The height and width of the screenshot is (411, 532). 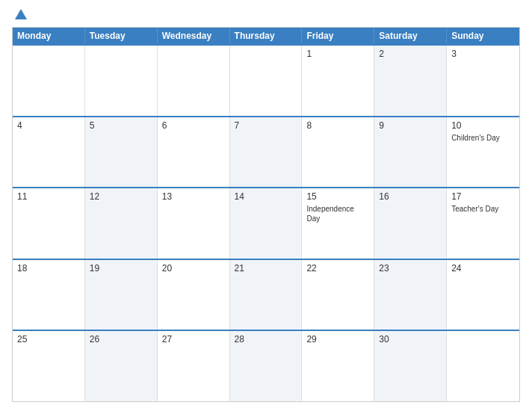 What do you see at coordinates (194, 126) in the screenshot?
I see `day-number: 6` at bounding box center [194, 126].